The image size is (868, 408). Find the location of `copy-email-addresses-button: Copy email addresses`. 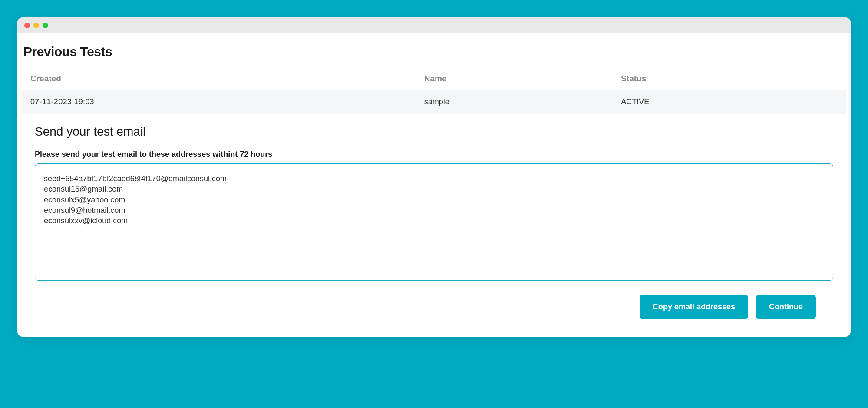

copy-email-addresses-button: Copy email addresses is located at coordinates (694, 307).